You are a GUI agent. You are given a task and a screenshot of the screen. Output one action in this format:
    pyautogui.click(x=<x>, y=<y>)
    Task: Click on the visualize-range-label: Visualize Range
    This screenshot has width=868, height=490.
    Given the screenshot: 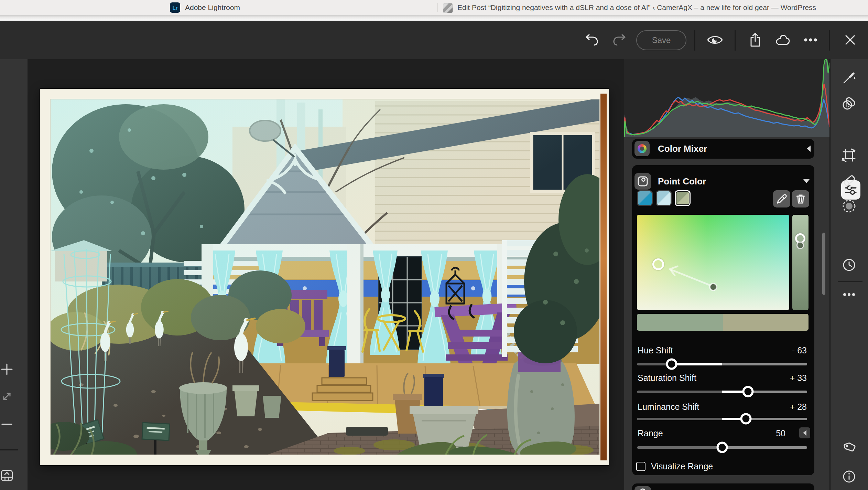 What is the action you would take?
    pyautogui.click(x=682, y=467)
    